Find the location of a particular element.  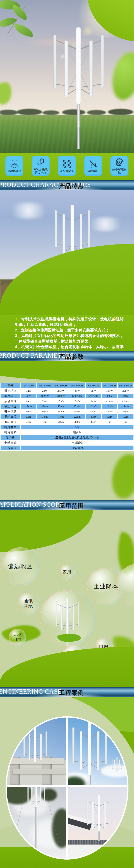

spec-cell: 6m is located at coordinates (109, 422).